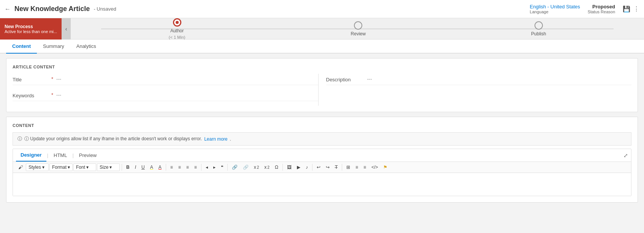 The width and height of the screenshot is (644, 233). I want to click on title-field-row: Title * ---, so click(165, 79).